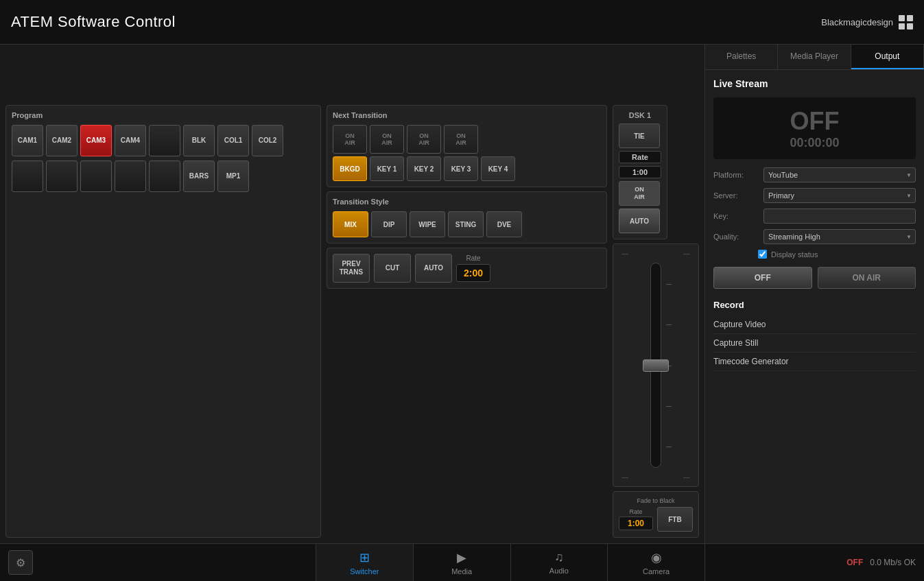  I want to click on tab-media-player: Media Player, so click(814, 57).